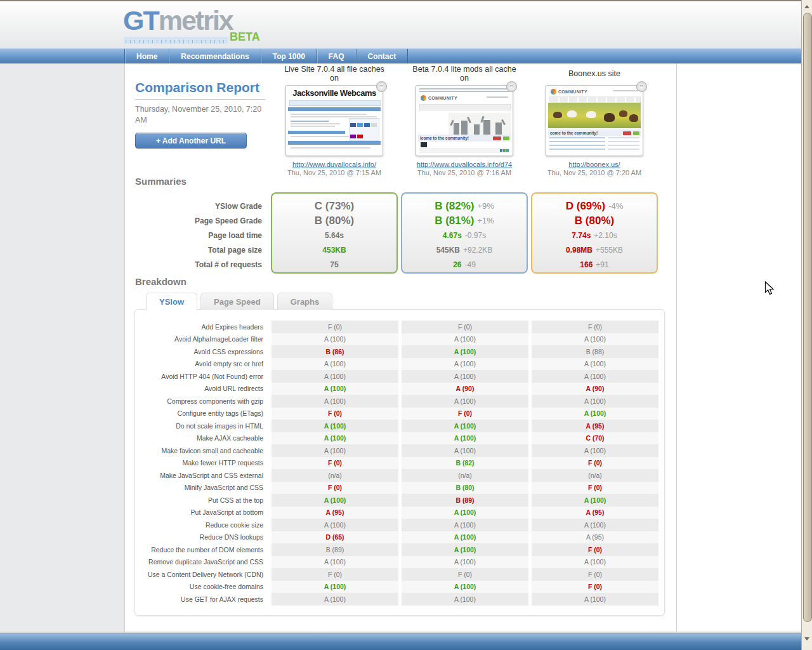 This screenshot has width=812, height=650. Describe the element at coordinates (465, 463) in the screenshot. I see `grade-cell-site-2: B (82)` at that location.